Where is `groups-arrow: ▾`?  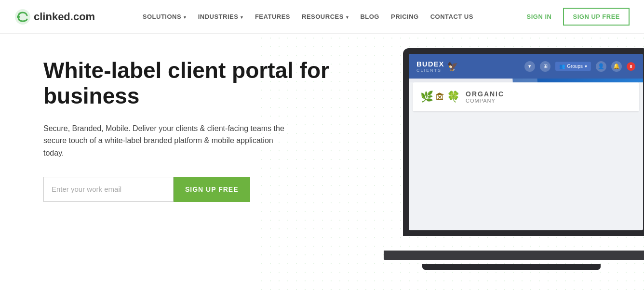
groups-arrow: ▾ is located at coordinates (586, 66).